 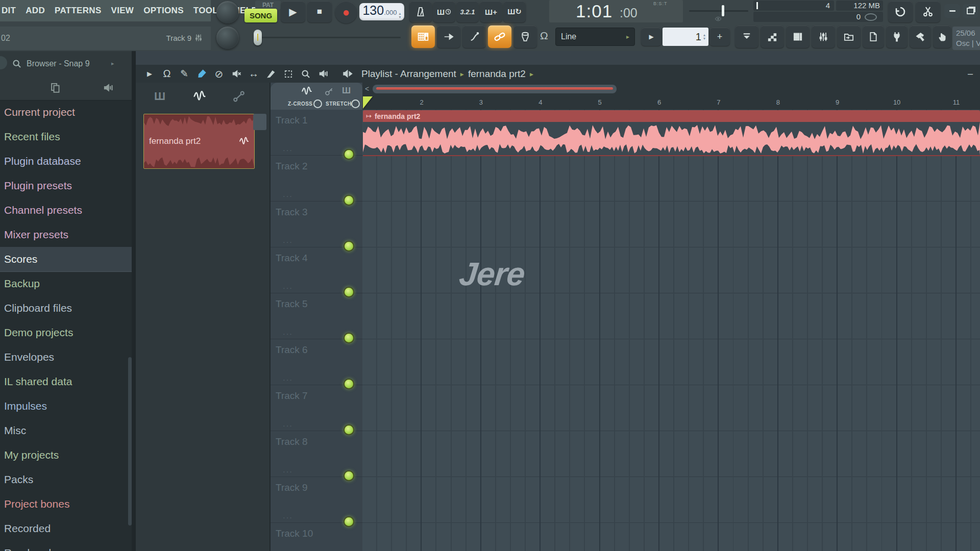 What do you see at coordinates (66, 529) in the screenshot?
I see `browser-item: Recorded` at bounding box center [66, 529].